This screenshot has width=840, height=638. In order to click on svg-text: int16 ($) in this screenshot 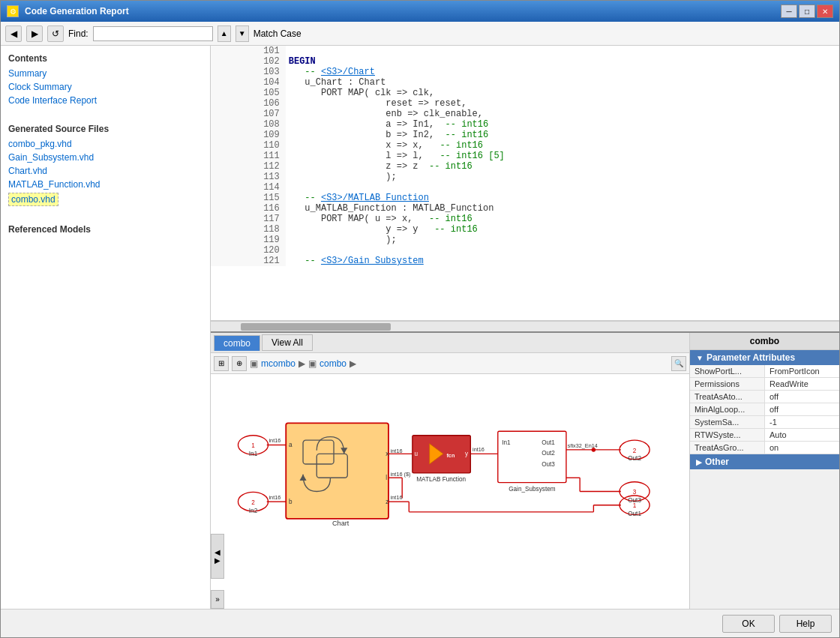, I will do `click(400, 474)`.